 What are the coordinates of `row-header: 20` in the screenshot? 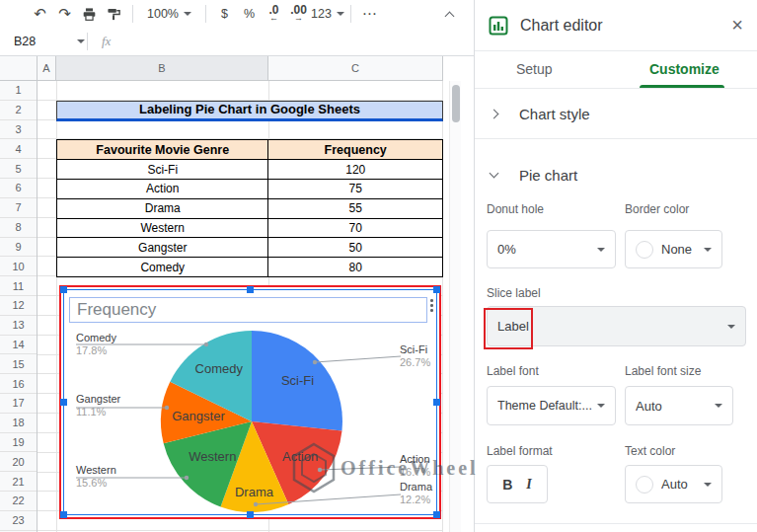 It's located at (18, 462).